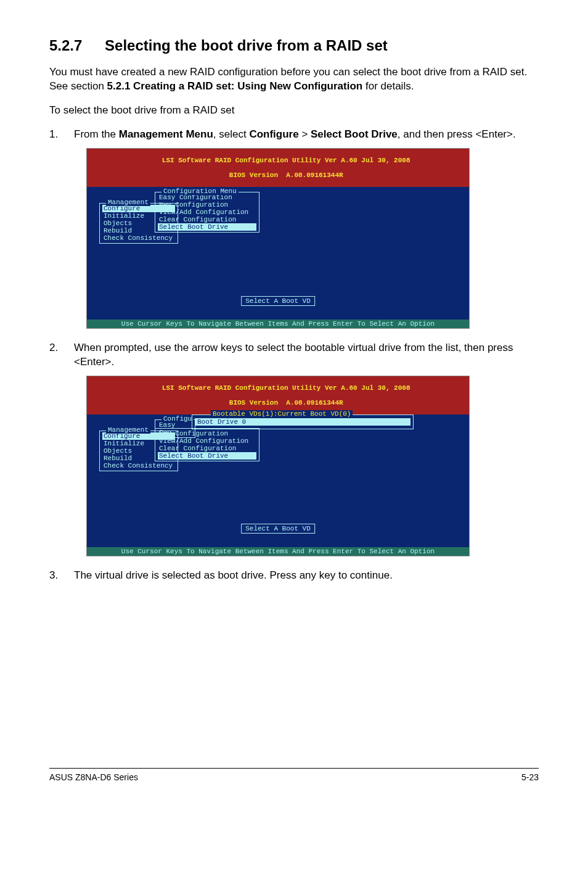 Image resolution: width=588 pixels, height=887 pixels. What do you see at coordinates (294, 111) in the screenshot?
I see `intro-paragraph-2: To select the boot drive from a RAID set` at bounding box center [294, 111].